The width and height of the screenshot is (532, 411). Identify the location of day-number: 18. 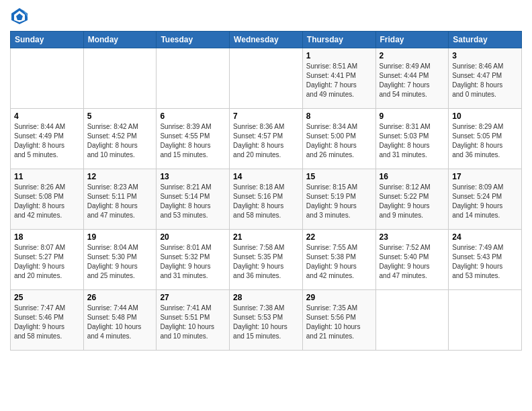
(47, 237).